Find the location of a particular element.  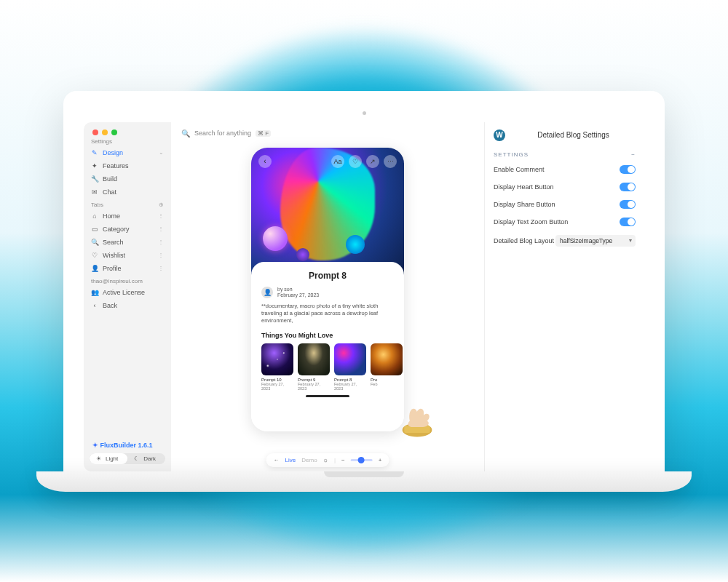

post-description: **documentary, macro photo of a tiny whi… is located at coordinates (328, 313).